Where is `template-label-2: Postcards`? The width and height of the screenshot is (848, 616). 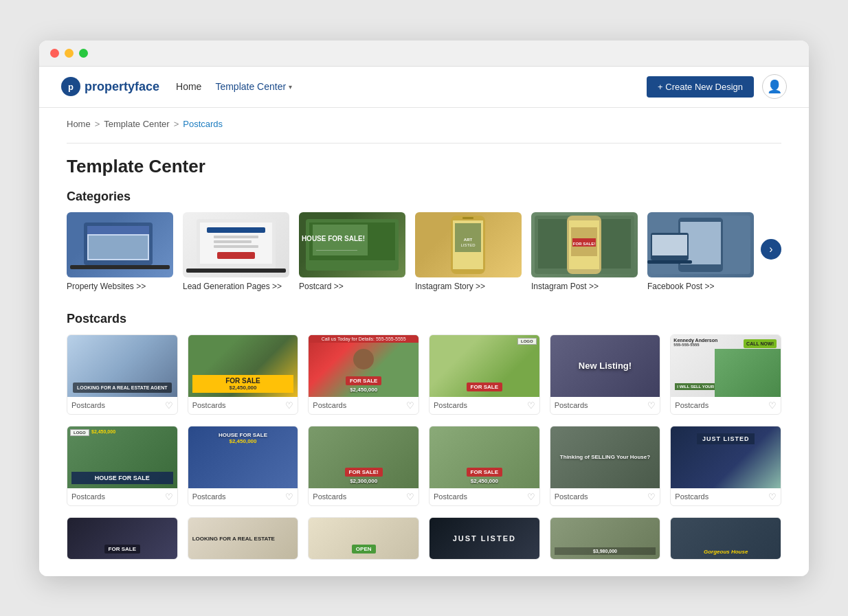 template-label-2: Postcards is located at coordinates (209, 405).